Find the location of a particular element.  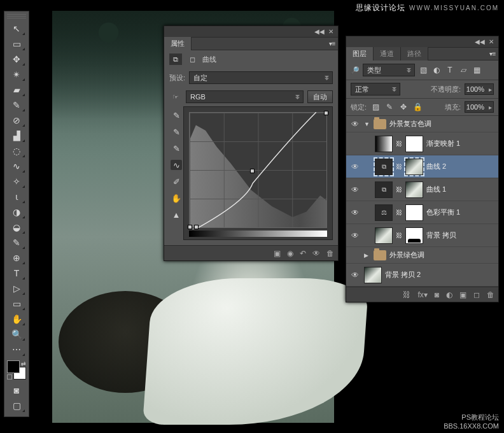

tool-9: ∿ is located at coordinates (17, 166).